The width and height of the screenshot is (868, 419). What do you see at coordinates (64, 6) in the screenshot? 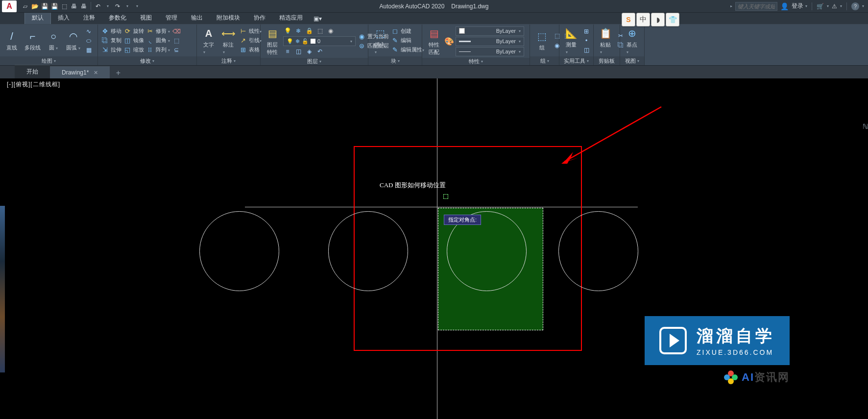
I see `web-icon: ⬚` at bounding box center [64, 6].